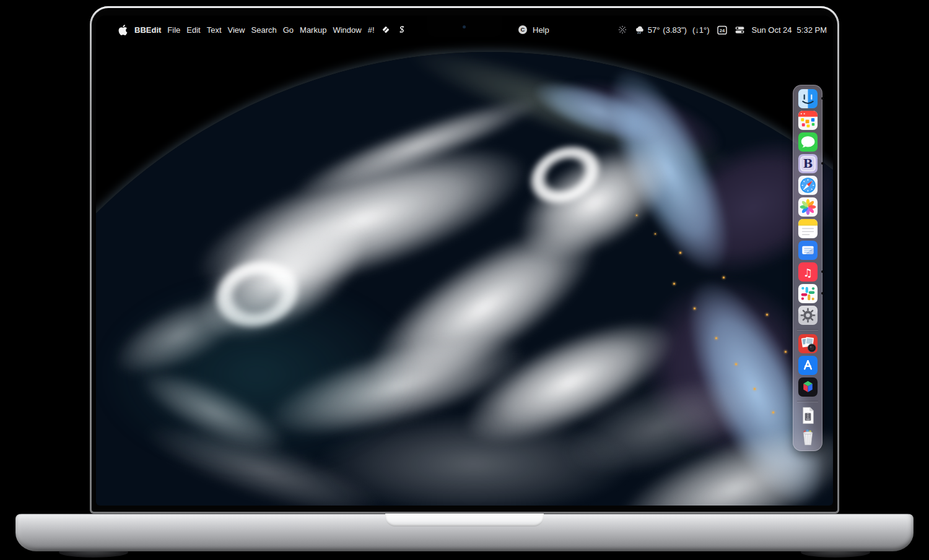 The width and height of the screenshot is (929, 560). I want to click on menu-help: Help, so click(541, 30).